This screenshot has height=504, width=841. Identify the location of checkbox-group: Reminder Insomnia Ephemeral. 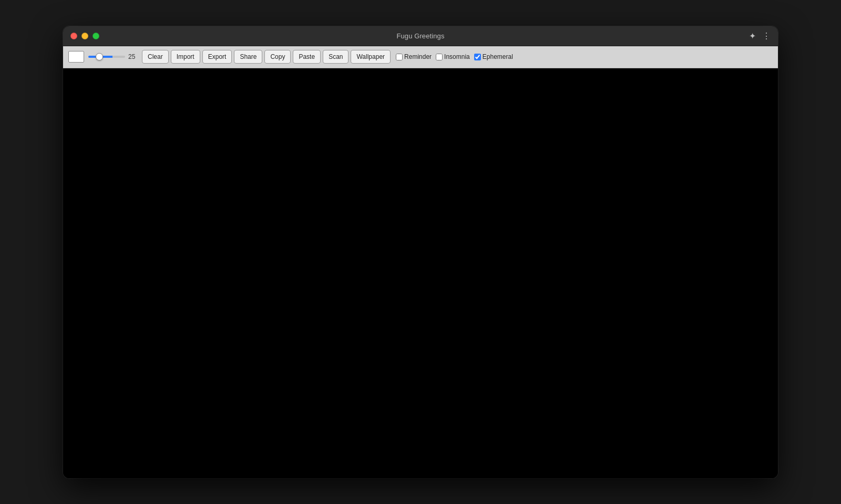
(454, 57).